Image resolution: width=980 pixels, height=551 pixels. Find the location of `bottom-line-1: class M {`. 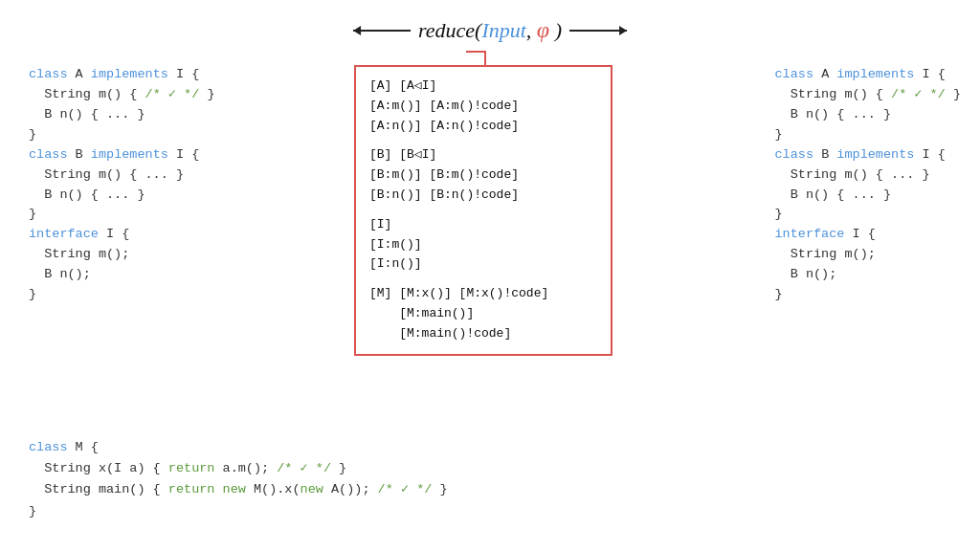

bottom-line-1: class M { is located at coordinates (238, 448).